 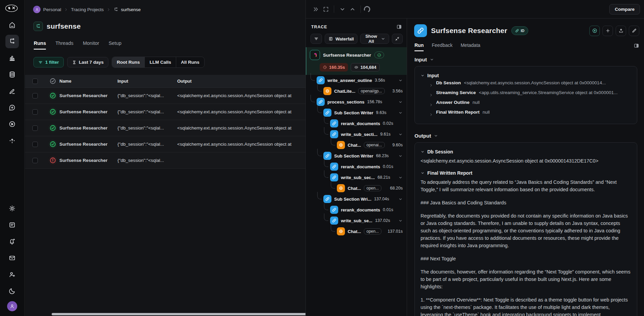 What do you see at coordinates (334, 221) in the screenshot?
I see `chain-link-icon` at bounding box center [334, 221].